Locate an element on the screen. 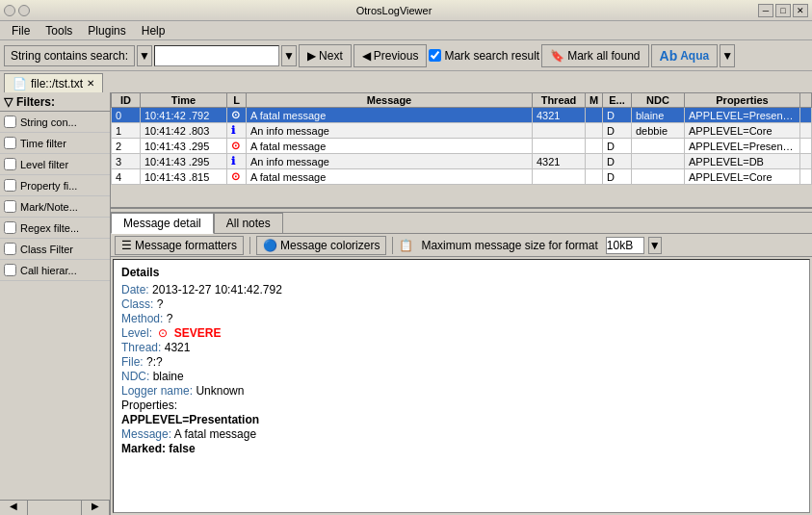 Image resolution: width=812 pixels, height=515 pixels. cell-ndc-1: debbie is located at coordinates (659, 131).